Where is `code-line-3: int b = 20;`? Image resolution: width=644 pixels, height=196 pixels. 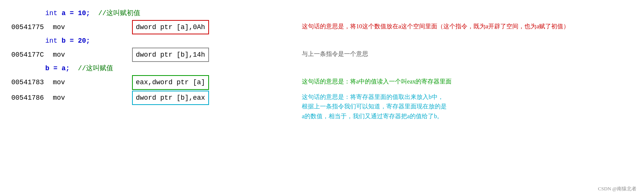 code-line-3: int b = 20; is located at coordinates (155, 41).